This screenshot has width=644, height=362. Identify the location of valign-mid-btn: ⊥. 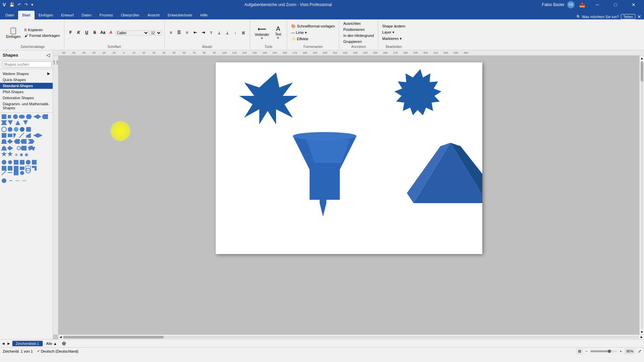
(219, 33).